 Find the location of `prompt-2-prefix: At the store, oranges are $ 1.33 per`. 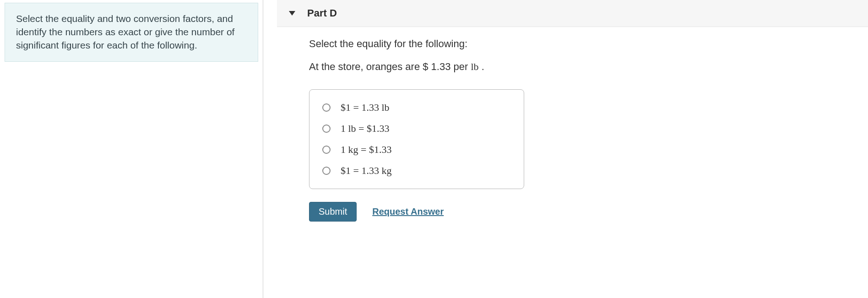

prompt-2-prefix: At the store, oranges are $ 1.33 per is located at coordinates (390, 67).